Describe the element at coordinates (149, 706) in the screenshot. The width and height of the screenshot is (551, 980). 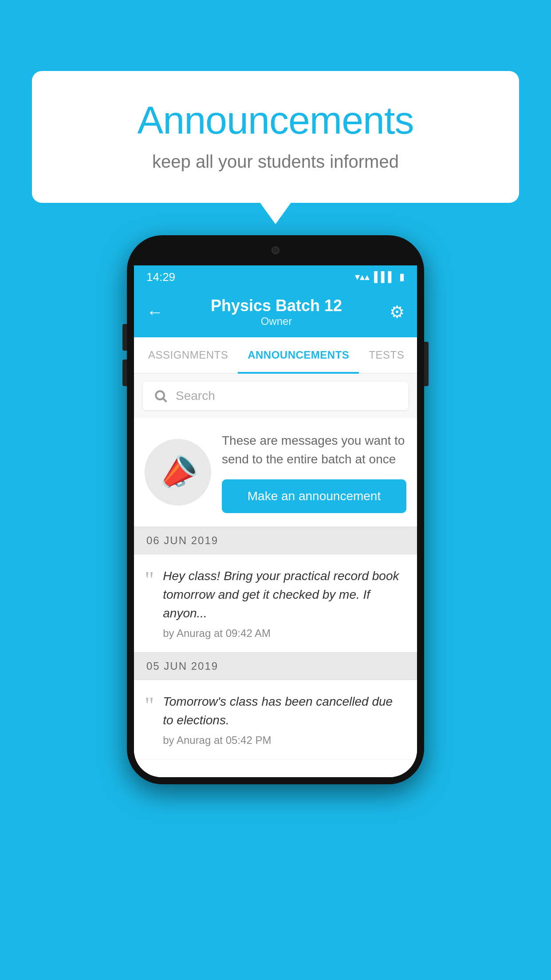
I see `quote-icon-2: "` at that location.